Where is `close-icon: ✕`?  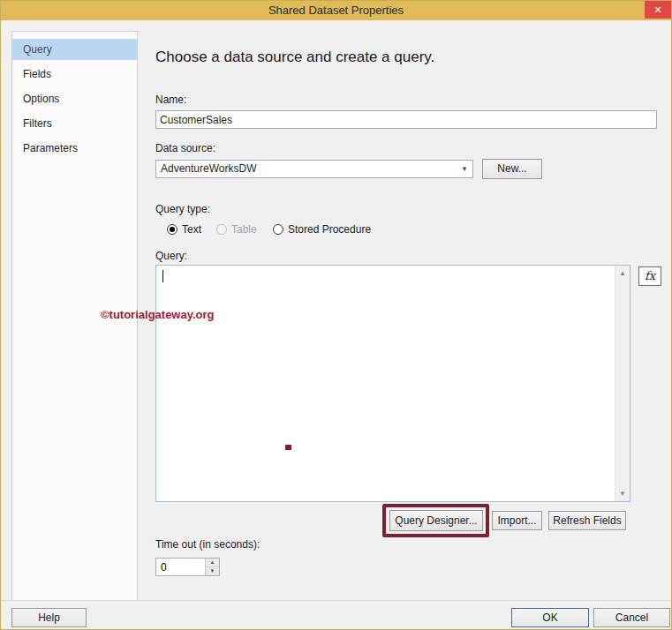
close-icon: ✕ is located at coordinates (657, 10).